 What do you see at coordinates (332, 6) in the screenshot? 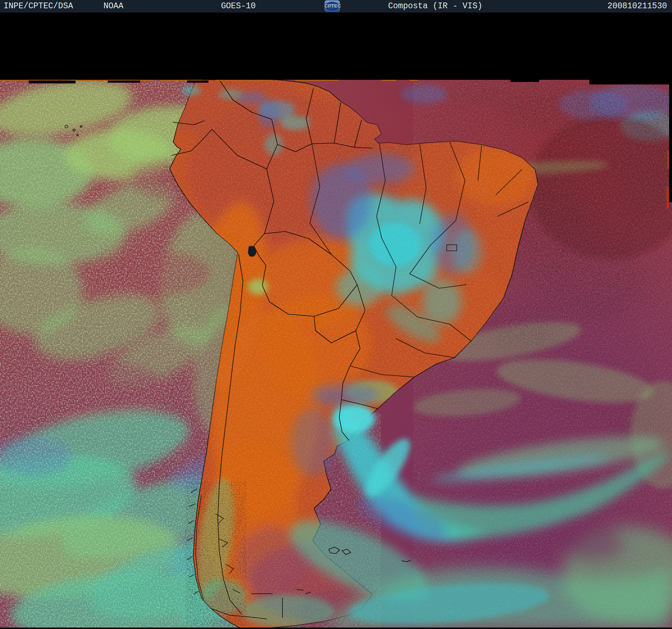
I see `cptec-logo-text: CPTEC` at bounding box center [332, 6].